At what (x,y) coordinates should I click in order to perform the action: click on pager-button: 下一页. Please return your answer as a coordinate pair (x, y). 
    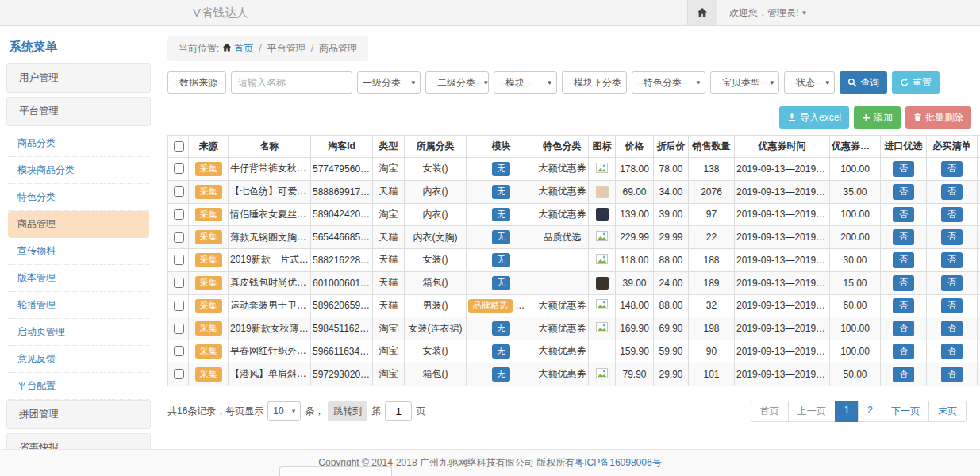
    Looking at the image, I should click on (905, 411).